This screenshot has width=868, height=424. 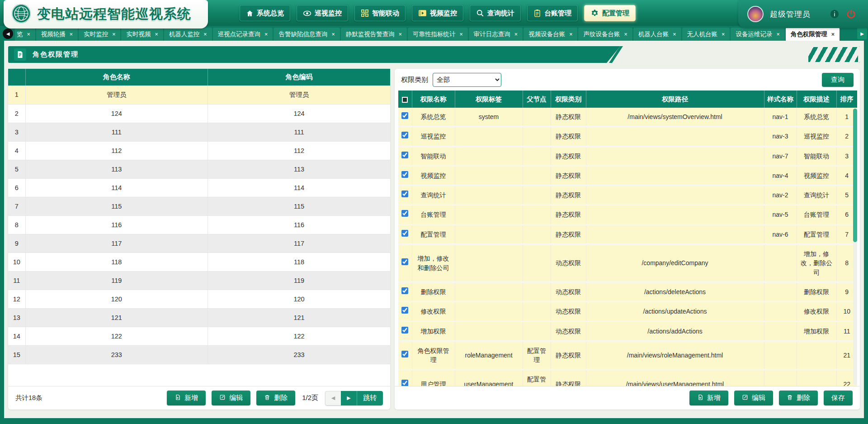 What do you see at coordinates (627, 214) in the screenshot?
I see `permission-row-5: 台账管理静态权限nav-5台账管理6` at bounding box center [627, 214].